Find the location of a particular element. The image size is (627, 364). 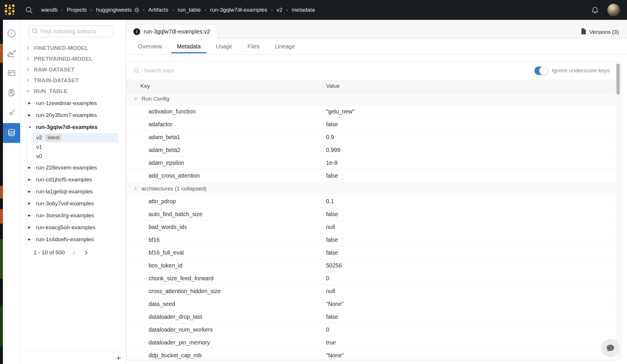

metadata-row: attn_pdrop0.1 is located at coordinates (374, 202).